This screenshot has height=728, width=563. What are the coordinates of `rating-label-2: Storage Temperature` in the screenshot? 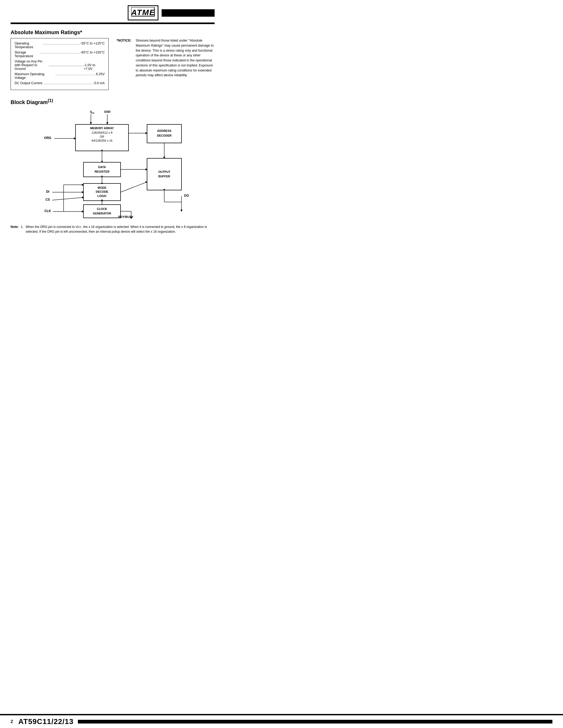 It's located at (27, 54).